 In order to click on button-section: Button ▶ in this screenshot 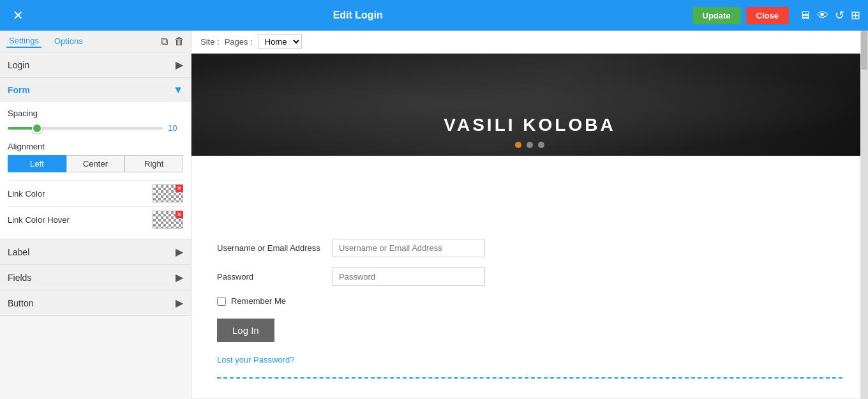, I will do `click(96, 303)`.